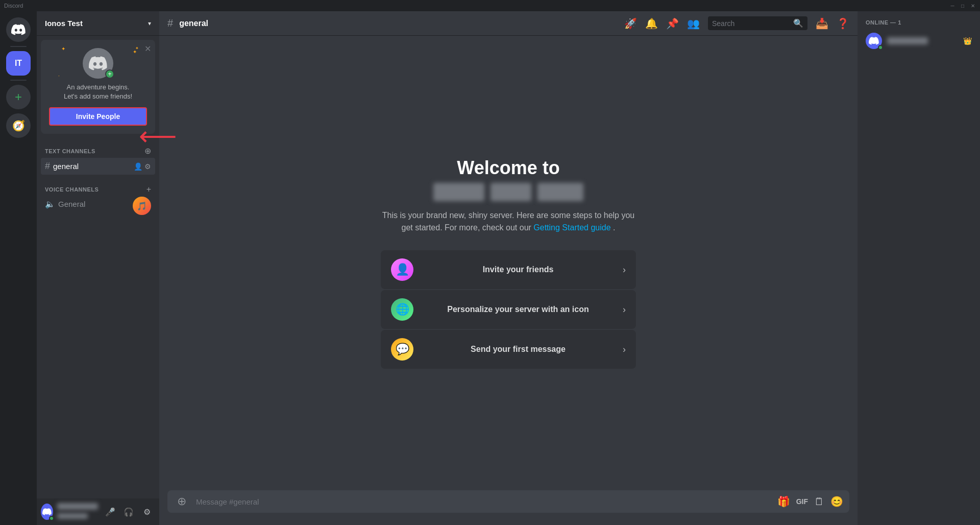 The image size is (980, 525). Describe the element at coordinates (142, 166) in the screenshot. I see `channel-action-icons: 👤 ⚙` at that location.